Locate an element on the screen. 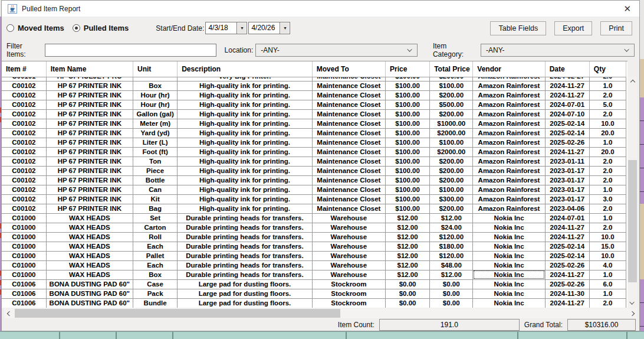  cell: 2023-01-11 is located at coordinates (567, 161).